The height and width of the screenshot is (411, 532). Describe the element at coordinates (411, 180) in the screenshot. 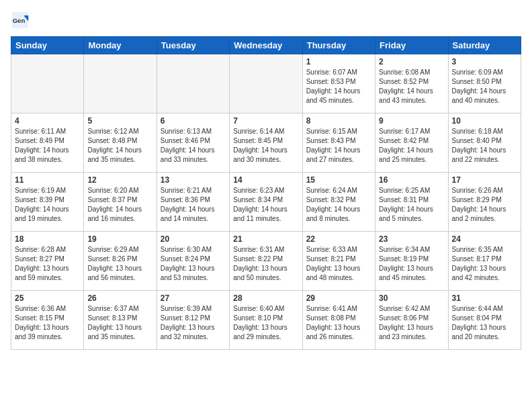

I see `day-number: 16` at that location.